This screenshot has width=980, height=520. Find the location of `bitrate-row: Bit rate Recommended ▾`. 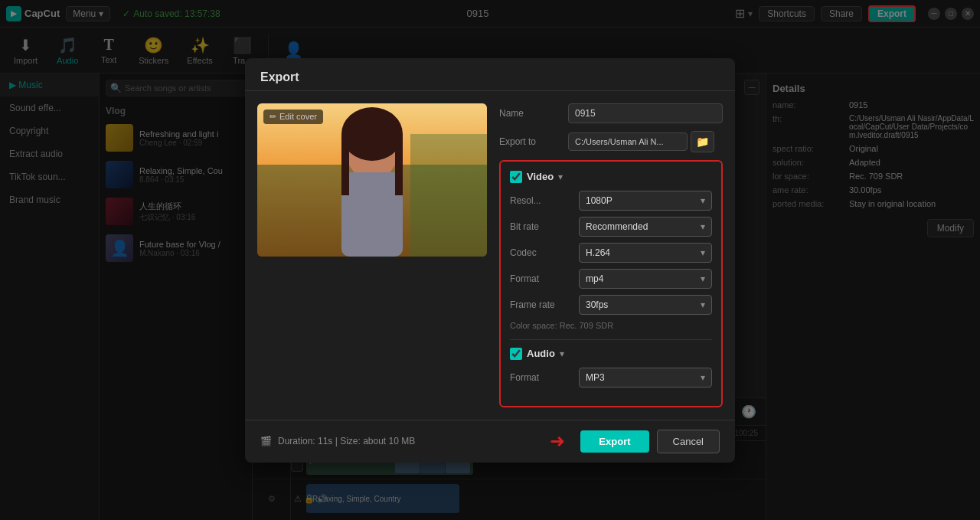

bitrate-row: Bit rate Recommended ▾ is located at coordinates (611, 227).